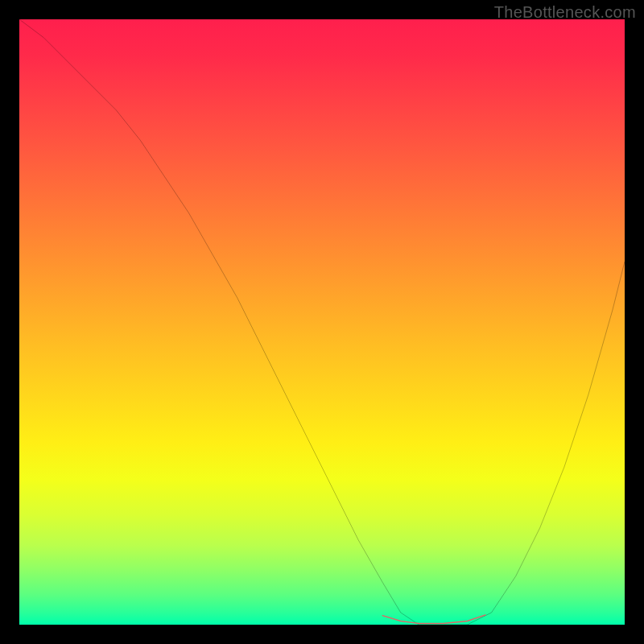 This screenshot has width=644, height=644. What do you see at coordinates (565, 13) in the screenshot?
I see `watermark-text: TheBottleneck.com` at bounding box center [565, 13].